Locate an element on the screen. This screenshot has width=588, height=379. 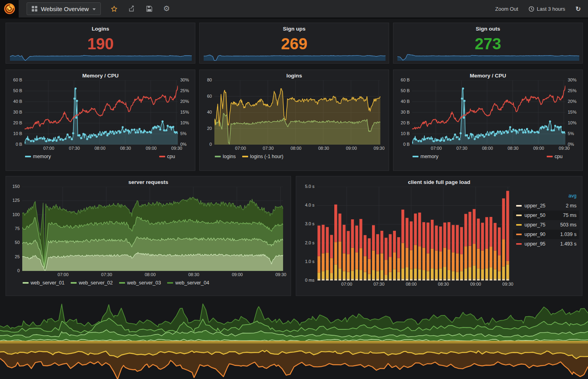
zoom-out-button: Zoom Out is located at coordinates (507, 9).